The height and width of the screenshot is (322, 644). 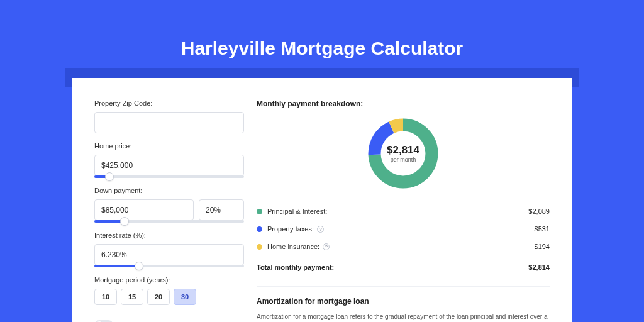 What do you see at coordinates (296, 267) in the screenshot?
I see `total-label: Total monthly payment:` at bounding box center [296, 267].